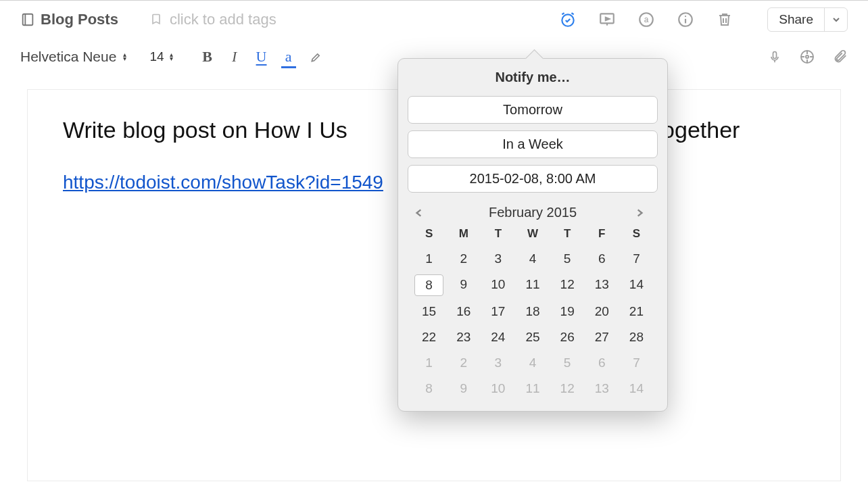 The height and width of the screenshot is (488, 868). Describe the element at coordinates (568, 312) in the screenshot. I see `calendar-day: 19` at that location.